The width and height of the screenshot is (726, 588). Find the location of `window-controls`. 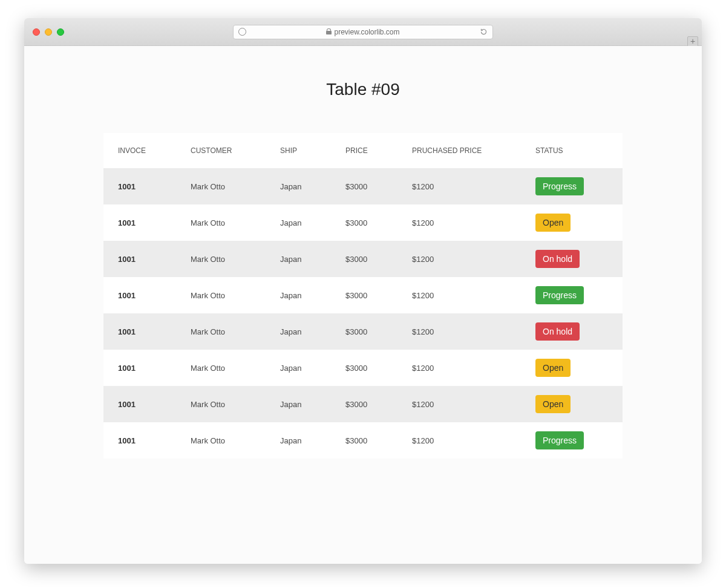

window-controls is located at coordinates (48, 32).